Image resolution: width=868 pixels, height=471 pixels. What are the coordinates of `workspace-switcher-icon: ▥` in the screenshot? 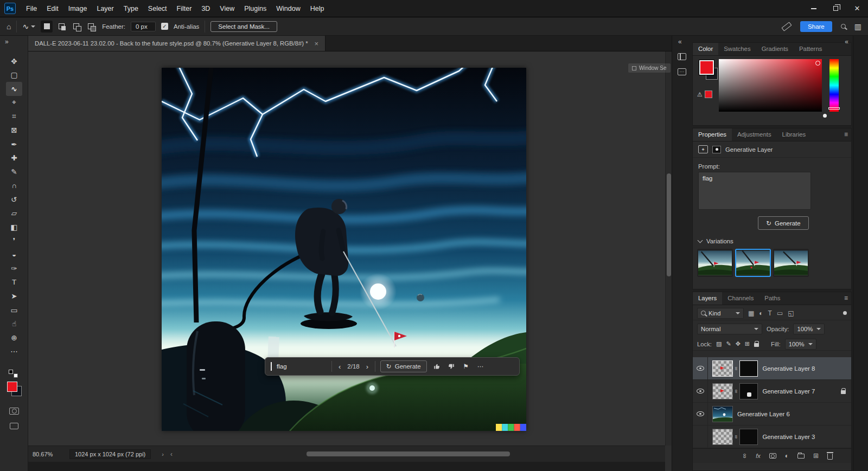 It's located at (858, 27).